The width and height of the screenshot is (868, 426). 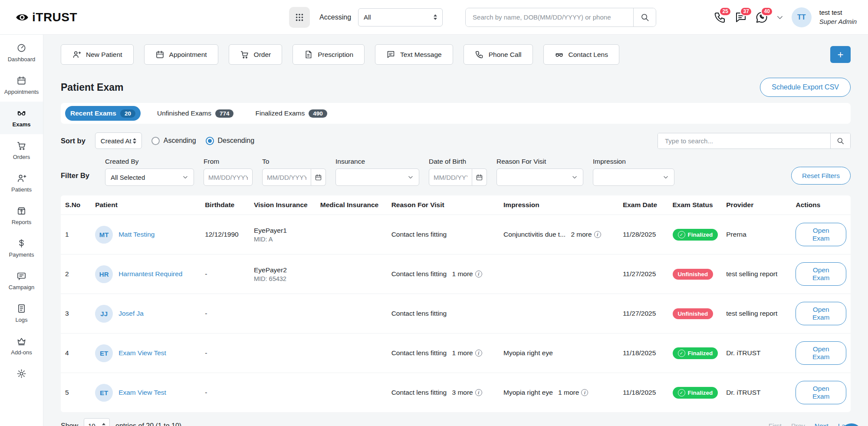 What do you see at coordinates (744, 141) in the screenshot?
I see `table-search-input` at bounding box center [744, 141].